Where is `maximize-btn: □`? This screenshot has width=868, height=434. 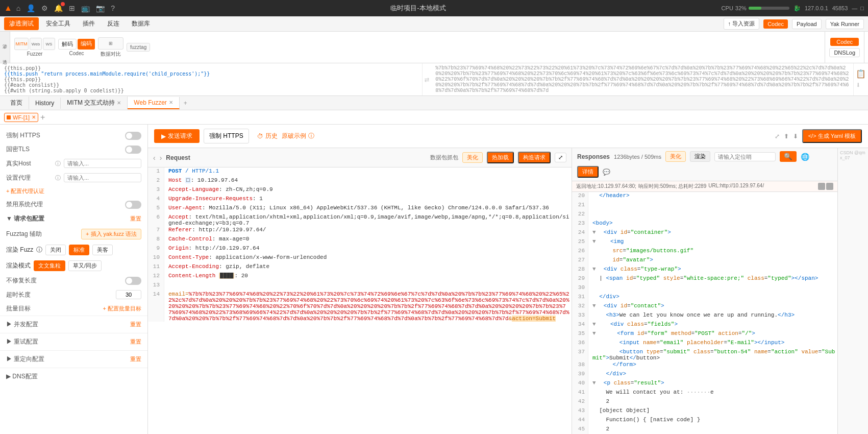
maximize-btn: □ is located at coordinates (862, 8).